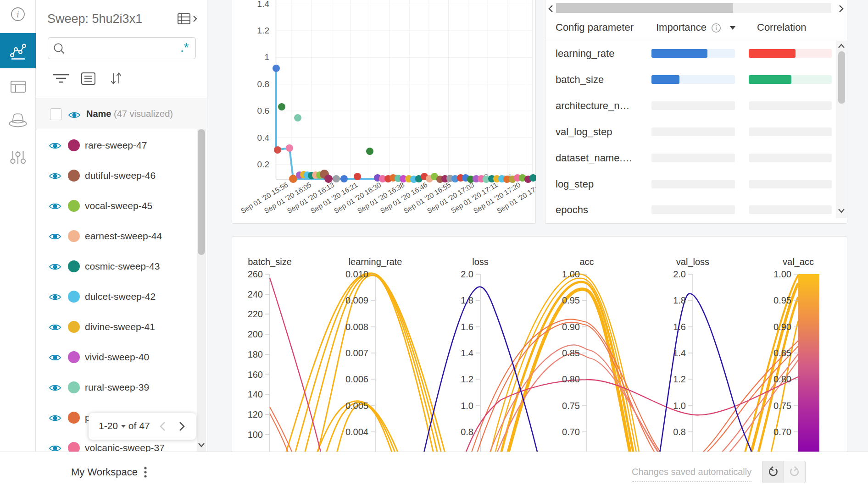 This screenshot has height=491, width=868. I want to click on svg-text: 0.004, so click(357, 432).